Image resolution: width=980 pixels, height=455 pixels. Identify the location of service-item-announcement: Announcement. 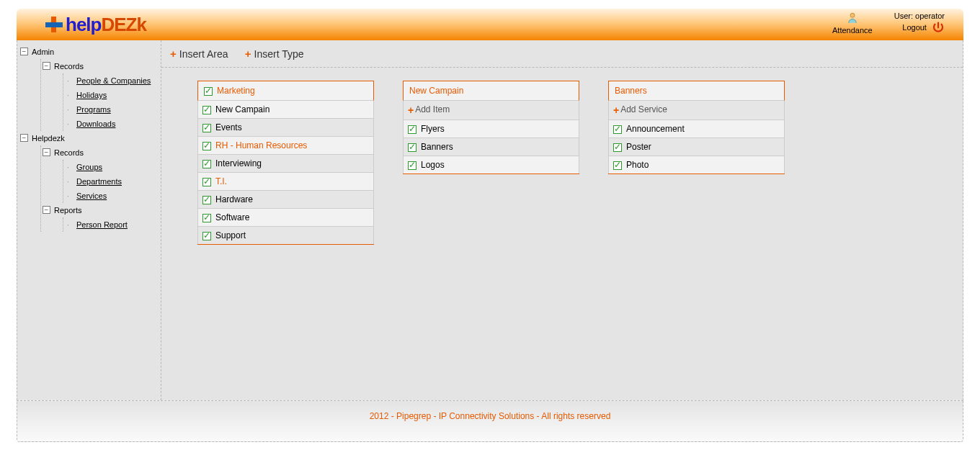
(697, 130).